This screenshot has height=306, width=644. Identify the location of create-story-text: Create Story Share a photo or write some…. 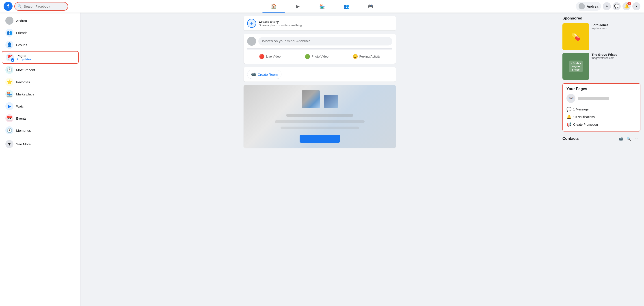
(280, 24).